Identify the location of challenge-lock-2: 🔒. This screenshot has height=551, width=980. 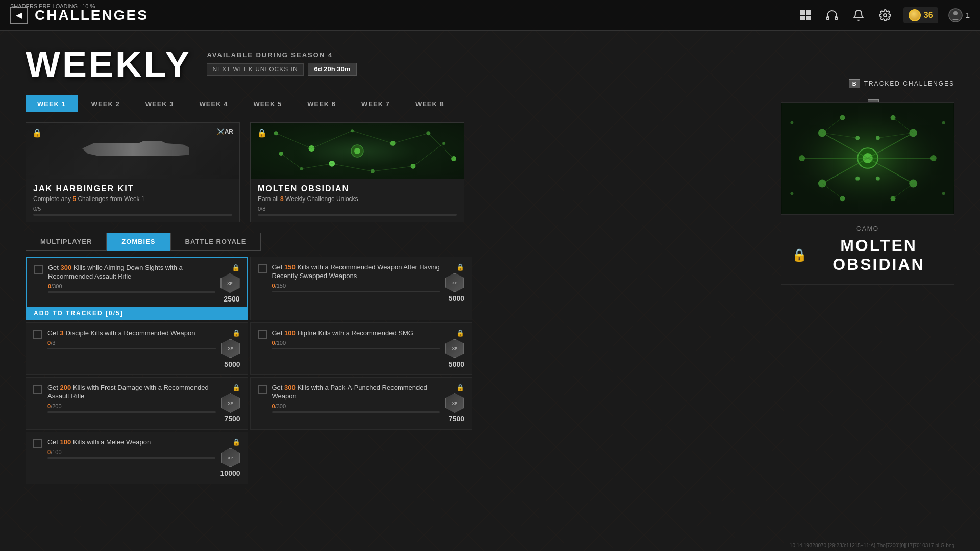
(460, 267).